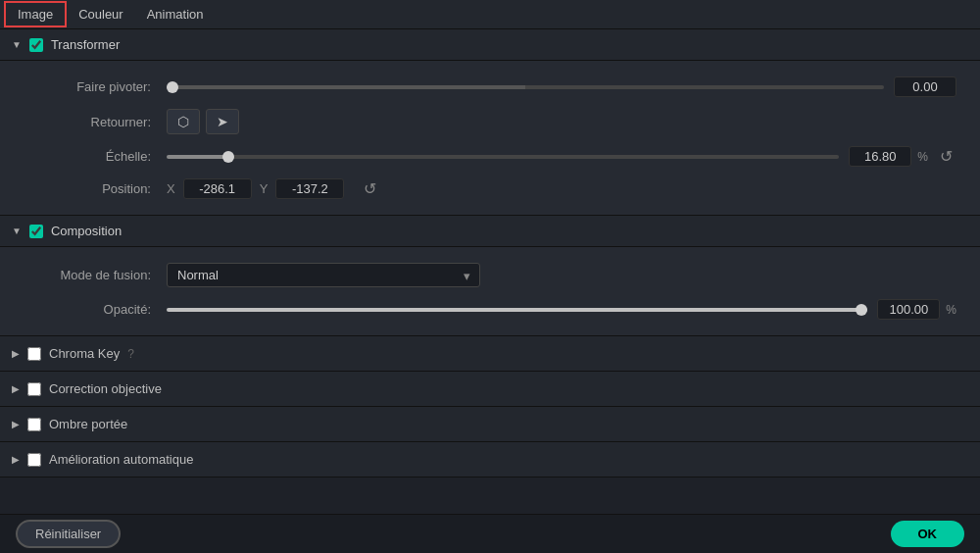 This screenshot has width=980, height=553. I want to click on composition-section-header: ▼ Composition, so click(490, 231).